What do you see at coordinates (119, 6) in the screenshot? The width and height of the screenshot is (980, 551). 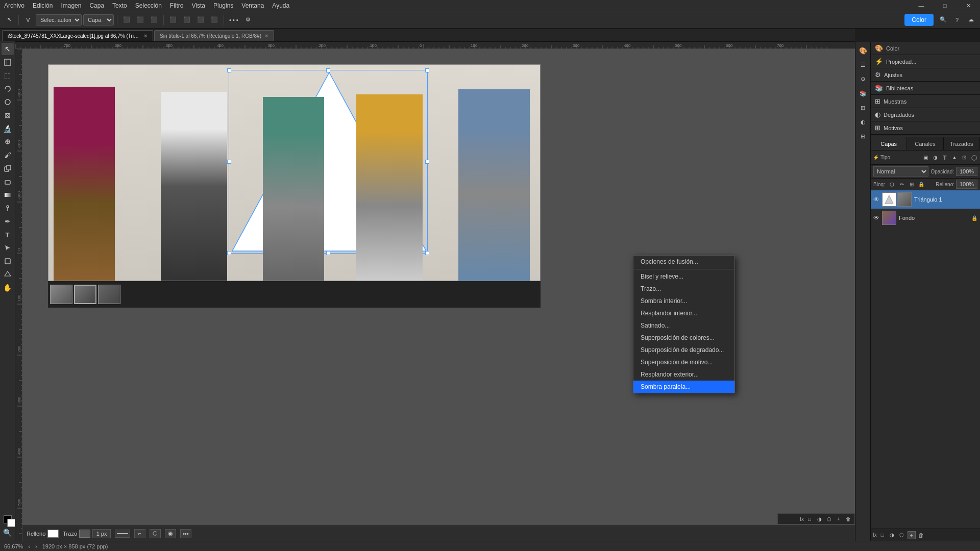 I see `menu-item-texto: Texto` at bounding box center [119, 6].